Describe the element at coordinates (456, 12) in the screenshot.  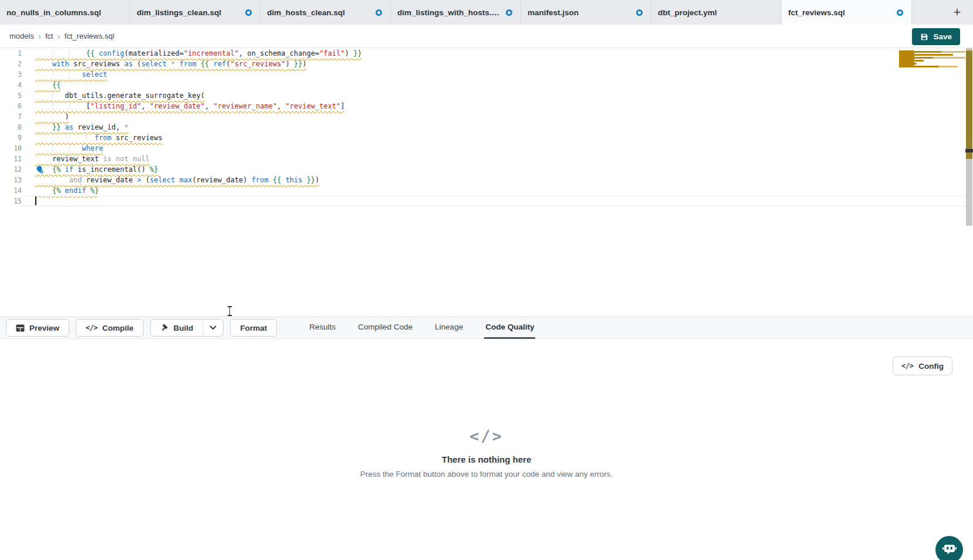
I see `file-tabs: no_nulls_in_columns.sqldim_listings_clea…` at that location.